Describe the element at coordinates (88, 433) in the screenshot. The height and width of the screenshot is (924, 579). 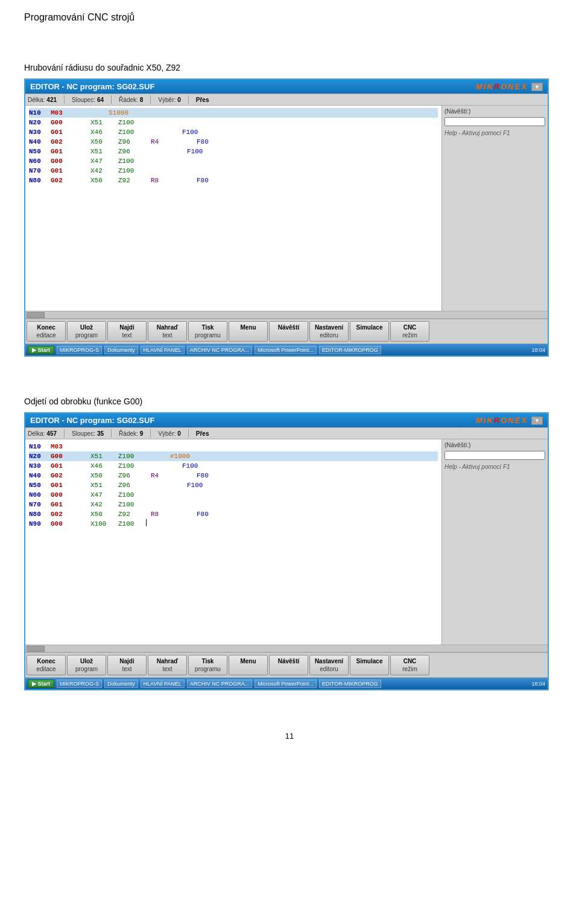
I see `editor2-sloupec: Sloupec: 35` at that location.